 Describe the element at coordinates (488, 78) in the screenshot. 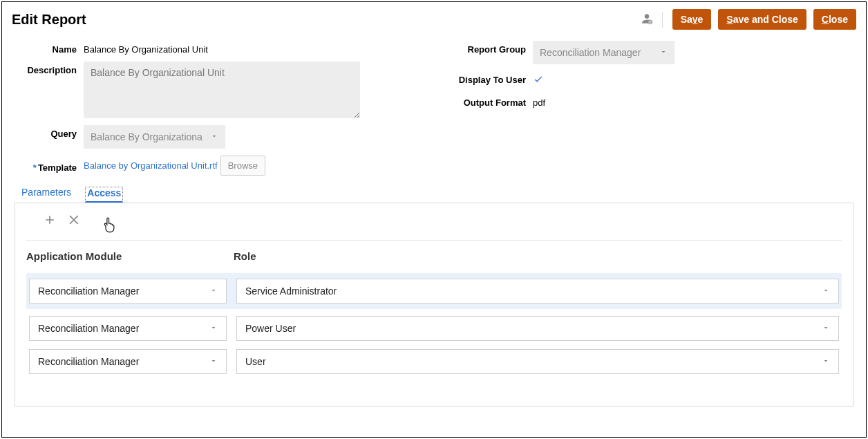

I see `display-to-user-label: Display To User` at that location.